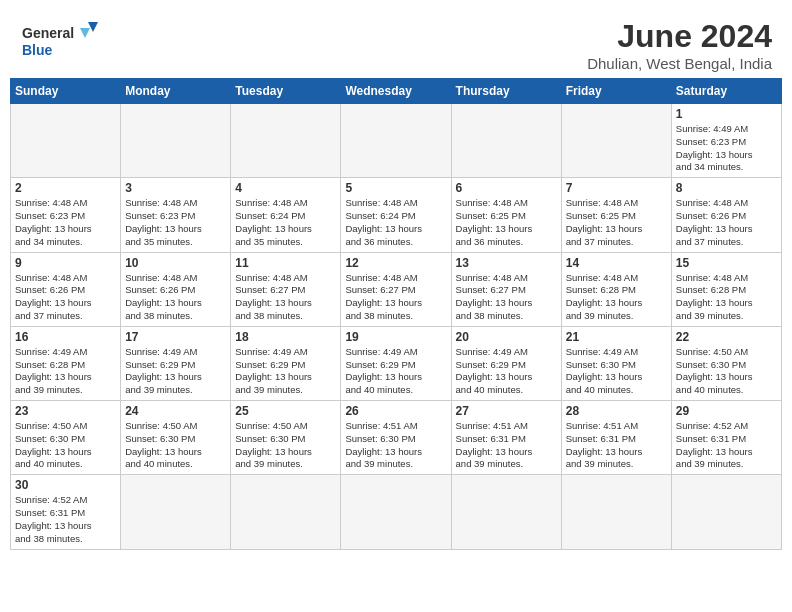  Describe the element at coordinates (176, 222) in the screenshot. I see `day-info: Sunrise: 4:48 AMSunset: 6:23 PMDaylight:…` at that location.